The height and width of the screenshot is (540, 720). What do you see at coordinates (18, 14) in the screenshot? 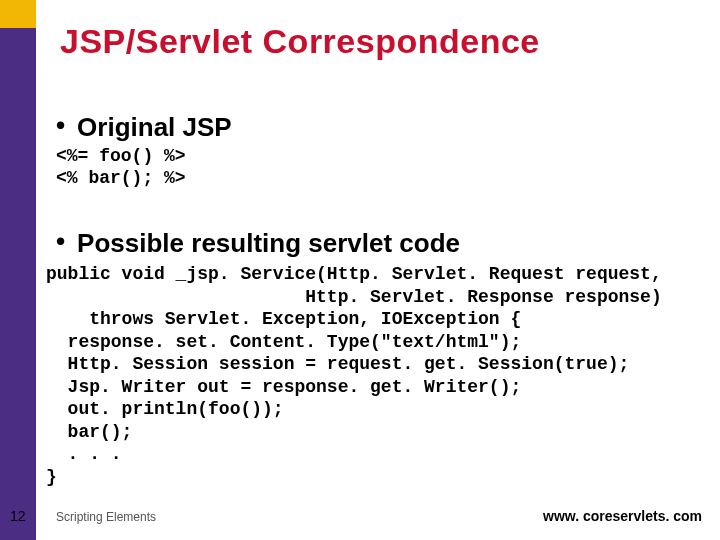
I see `corner-accent` at bounding box center [18, 14].